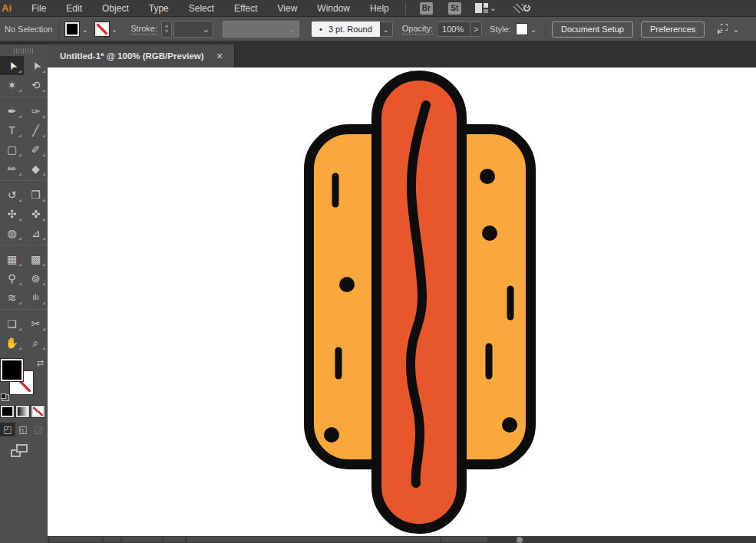  What do you see at coordinates (12, 370) in the screenshot?
I see `fill-proxy-swatch` at bounding box center [12, 370].